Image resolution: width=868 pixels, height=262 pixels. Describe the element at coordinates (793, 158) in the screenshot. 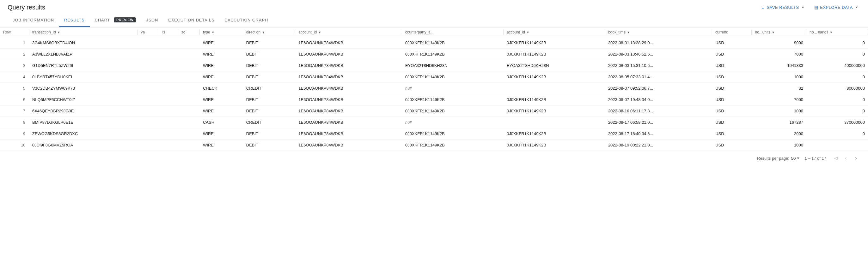

I see `per-page-value: 50` at that location.